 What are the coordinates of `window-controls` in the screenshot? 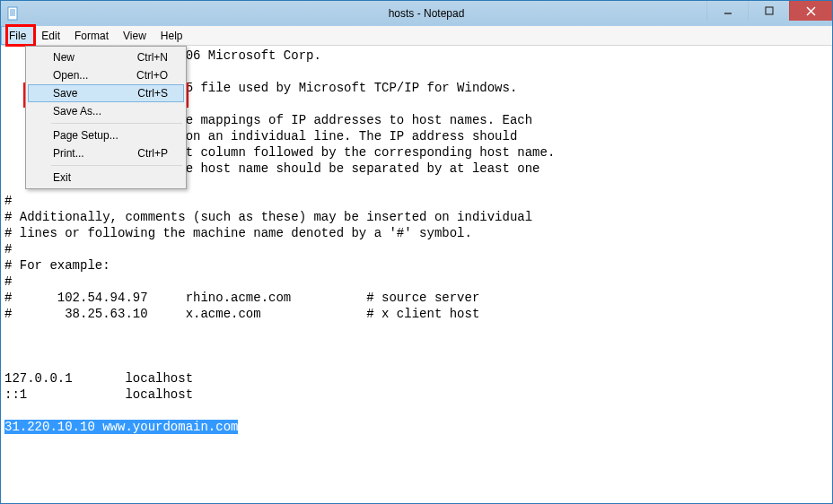 It's located at (769, 11).